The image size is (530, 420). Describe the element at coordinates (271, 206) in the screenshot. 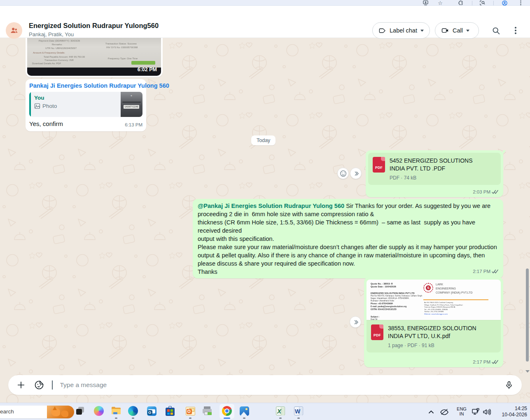

I see `mention-link: @Pankaj Ji Energies Solution Rudrapur Yu…` at that location.